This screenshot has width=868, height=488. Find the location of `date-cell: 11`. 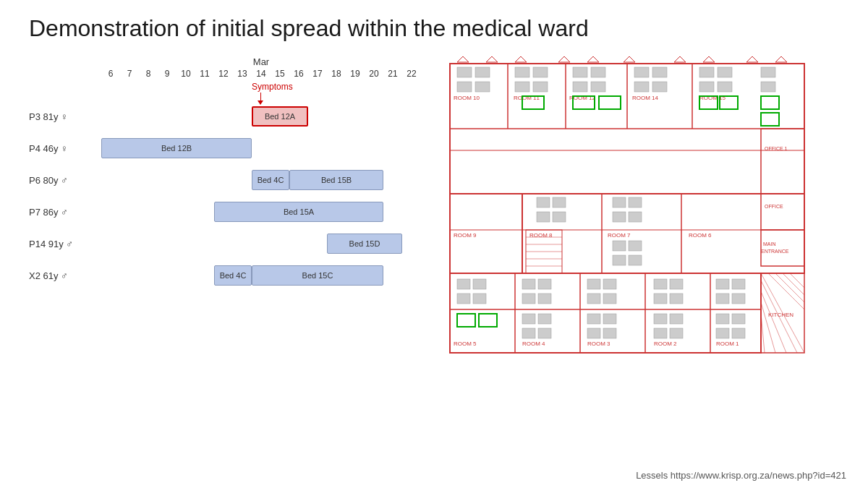

date-cell: 11 is located at coordinates (205, 74).